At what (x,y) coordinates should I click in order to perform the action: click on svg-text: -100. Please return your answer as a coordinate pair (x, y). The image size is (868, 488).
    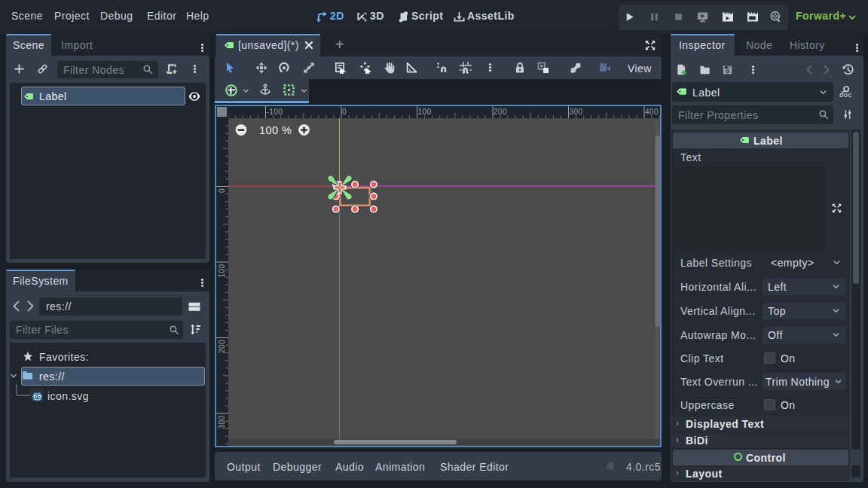
    Looking at the image, I should click on (275, 111).